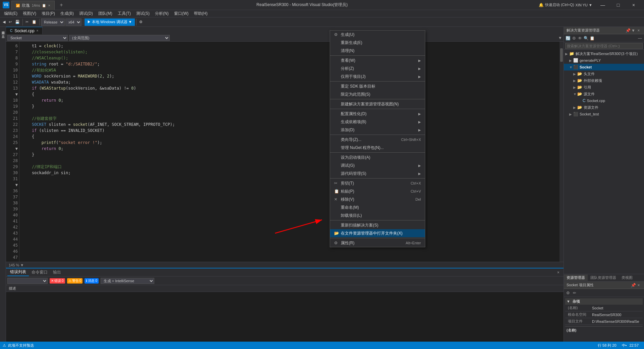  I want to click on se-pending-btn: 📋, so click(592, 38).